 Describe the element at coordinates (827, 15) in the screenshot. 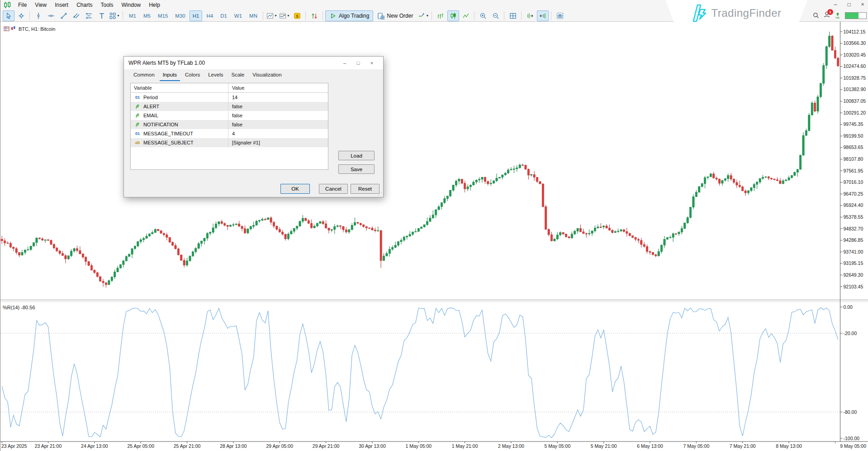

I see `profile-button: 1` at that location.